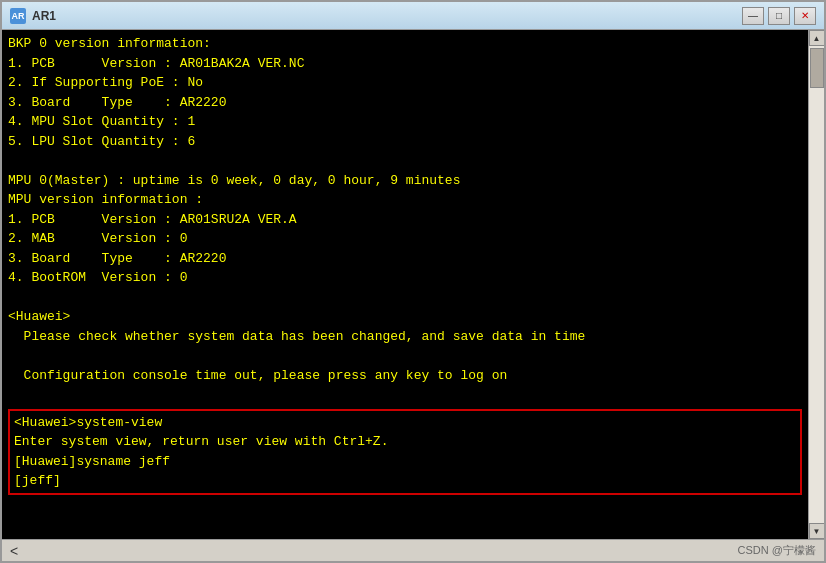 The image size is (826, 563). Describe the element at coordinates (405, 442) in the screenshot. I see `highlighted-line: Enter system view, return user view with…` at that location.